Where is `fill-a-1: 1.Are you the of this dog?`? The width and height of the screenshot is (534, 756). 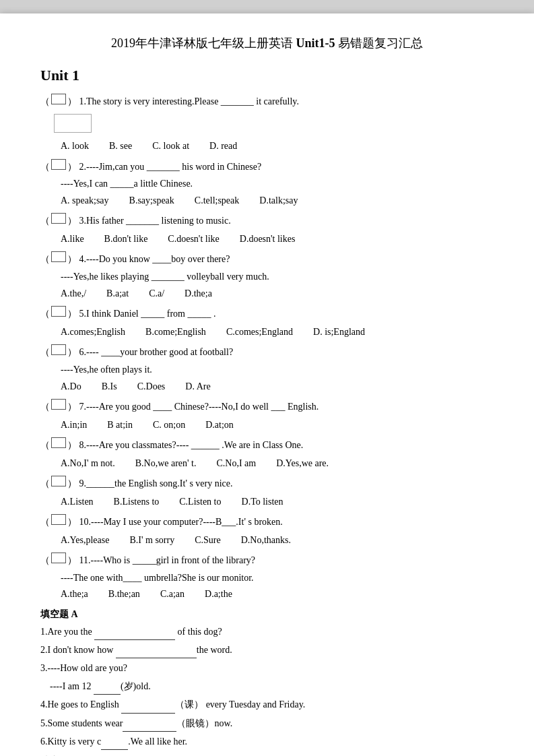 fill-a-1: 1.Are you the of this dog? is located at coordinates (267, 632).